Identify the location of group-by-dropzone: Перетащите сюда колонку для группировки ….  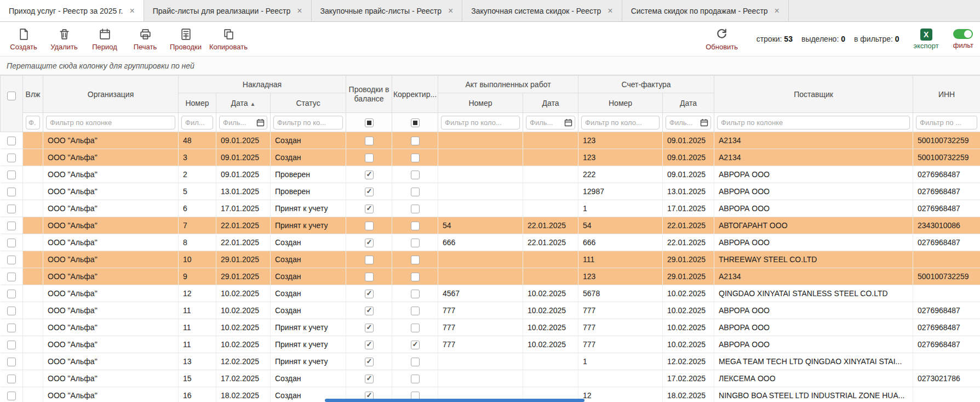
(490, 66).